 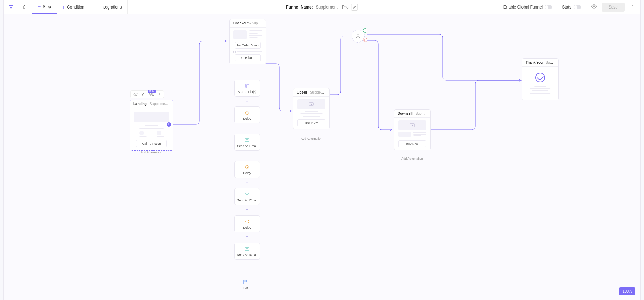 What do you see at coordinates (248, 58) in the screenshot?
I see `checkout-button: Checkout` at bounding box center [248, 58].